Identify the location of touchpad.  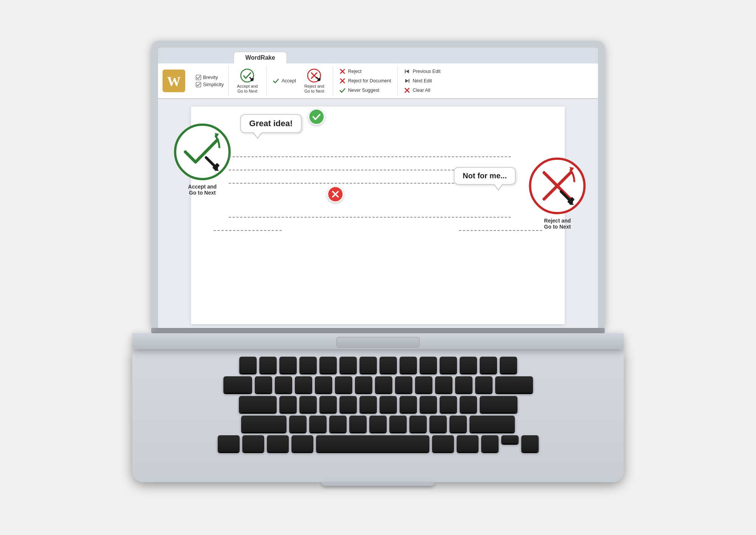
(378, 342).